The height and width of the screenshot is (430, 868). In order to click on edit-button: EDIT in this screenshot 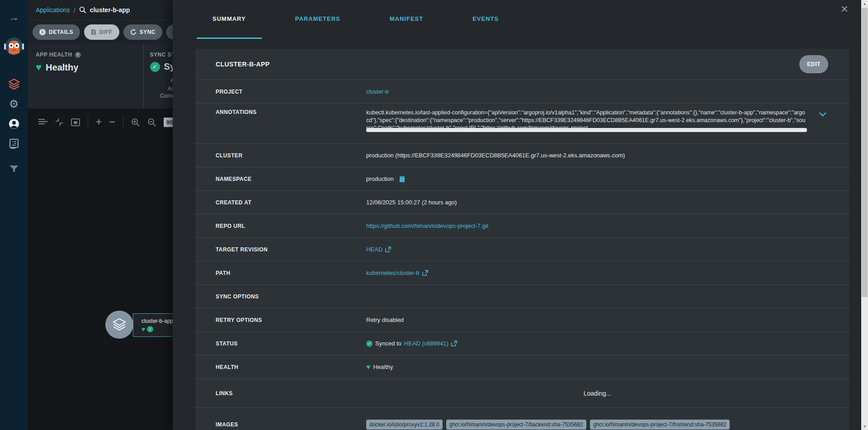, I will do `click(814, 64)`.